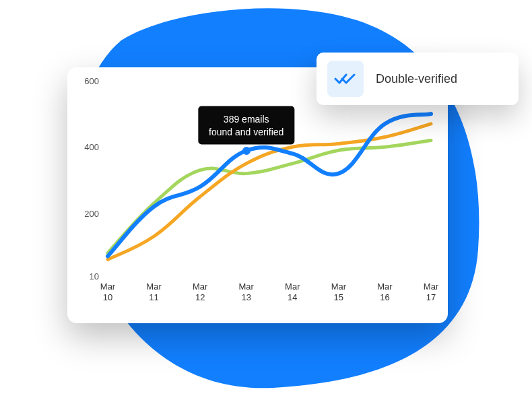 The width and height of the screenshot is (532, 402). What do you see at coordinates (94, 276) in the screenshot?
I see `y-tick-label: 10` at bounding box center [94, 276].